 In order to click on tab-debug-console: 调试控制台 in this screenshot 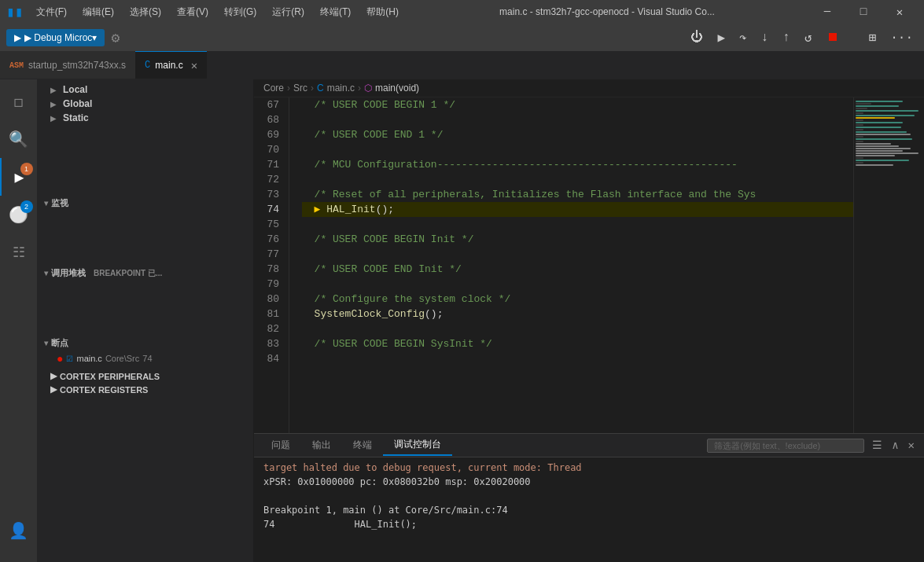, I will do `click(418, 445)`.